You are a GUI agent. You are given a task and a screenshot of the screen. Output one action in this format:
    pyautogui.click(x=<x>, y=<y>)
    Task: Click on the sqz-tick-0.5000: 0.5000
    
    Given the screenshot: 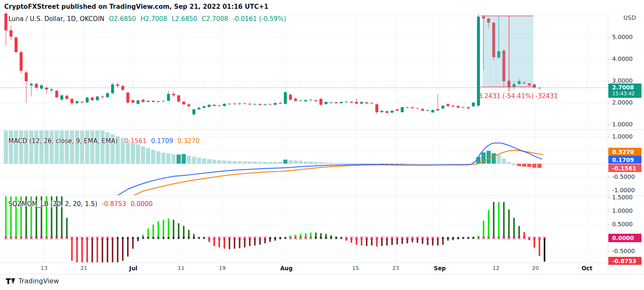 What is the action you would take?
    pyautogui.click(x=622, y=224)
    